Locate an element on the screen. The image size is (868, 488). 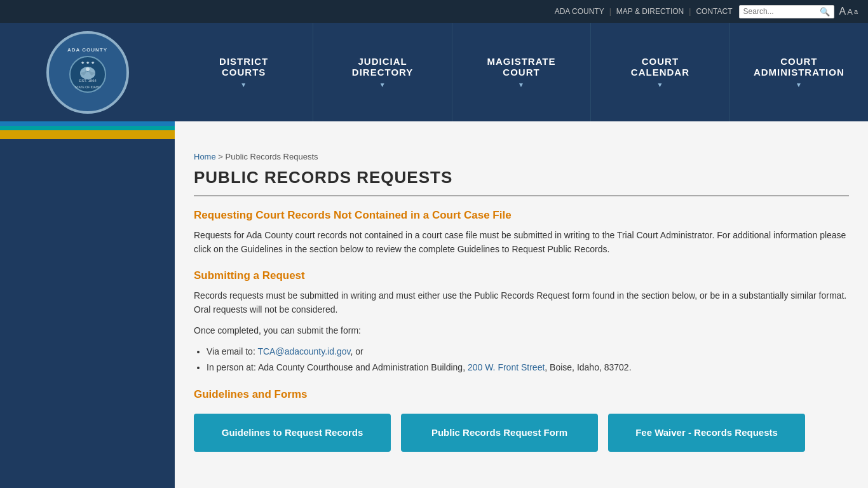
font-small-btn: a is located at coordinates (856, 11).